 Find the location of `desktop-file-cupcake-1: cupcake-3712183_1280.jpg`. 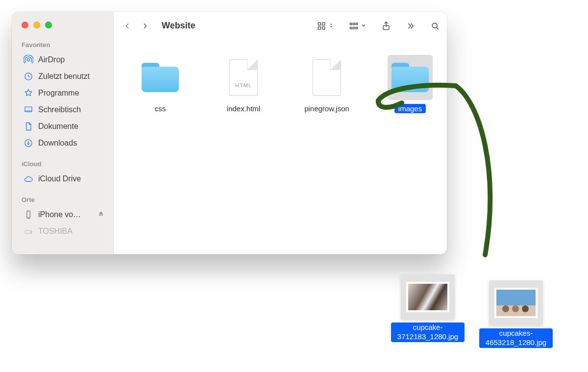

desktop-file-cupcake-1: cupcake-3712183_1280.jpg is located at coordinates (428, 308).